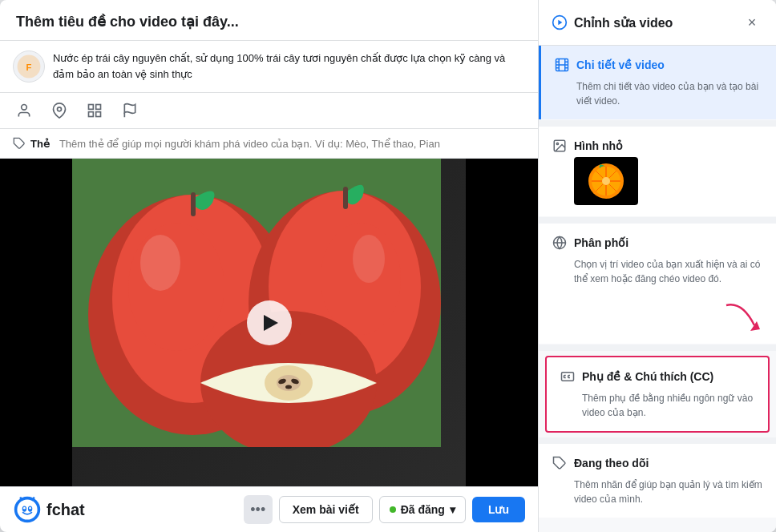 This screenshot has width=776, height=532. Describe the element at coordinates (657, 171) in the screenshot. I see `section-hinh-nho: Hình nhỏ` at that location.